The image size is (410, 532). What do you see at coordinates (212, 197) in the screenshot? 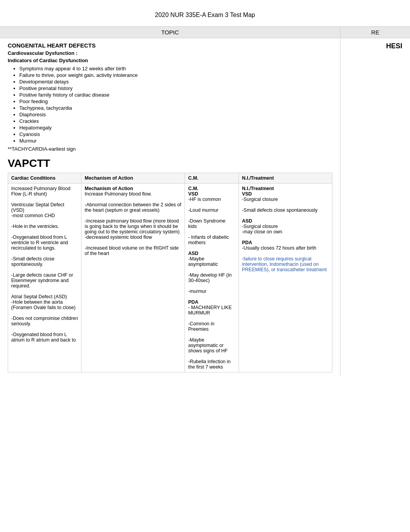
I see `cm-vsd: VSD-HF is common` at bounding box center [212, 197].